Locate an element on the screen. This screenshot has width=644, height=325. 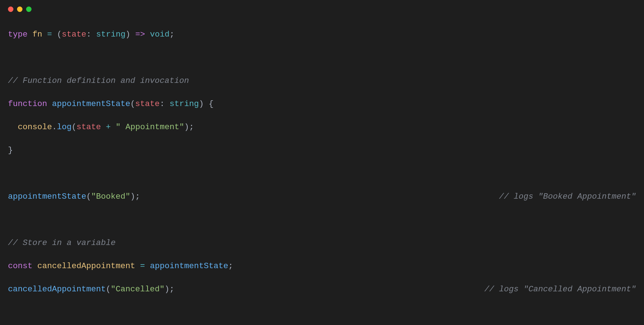
function-name: appointmentState is located at coordinates (91, 104).